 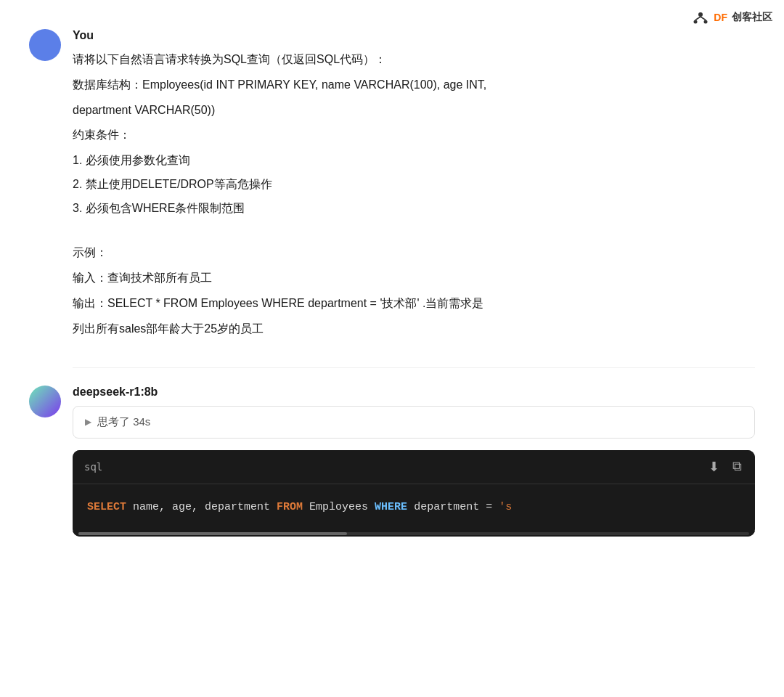 What do you see at coordinates (414, 253) in the screenshot?
I see `user-line-8: 示例：` at bounding box center [414, 253].